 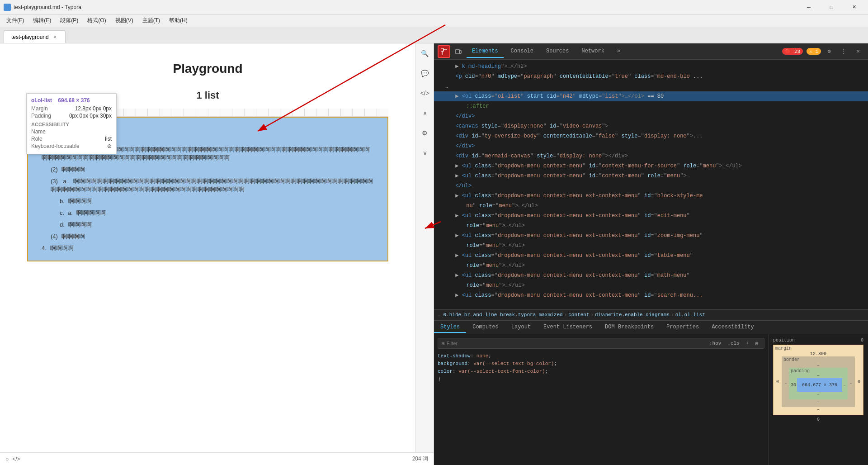 What do you see at coordinates (651, 96) in the screenshot?
I see `dom-line-selected: ▶ <ol class="ol-list" start cid="n42" md…` at bounding box center [651, 96].